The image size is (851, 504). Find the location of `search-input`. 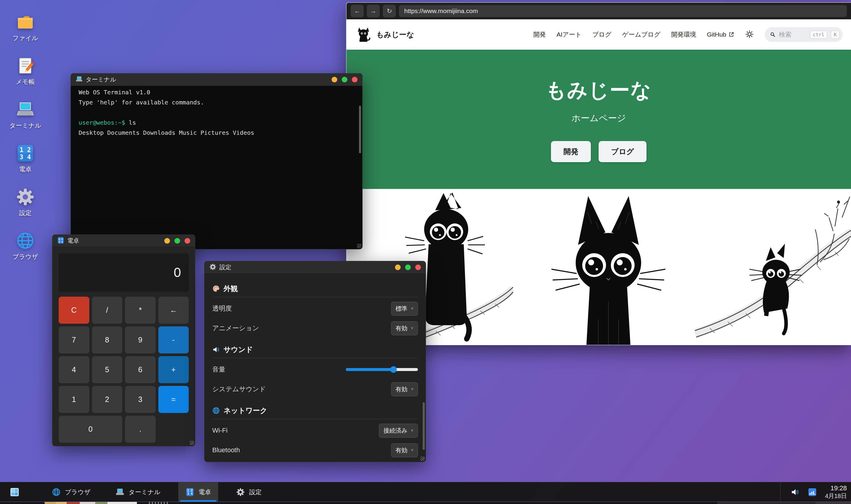

search-input is located at coordinates (793, 35).